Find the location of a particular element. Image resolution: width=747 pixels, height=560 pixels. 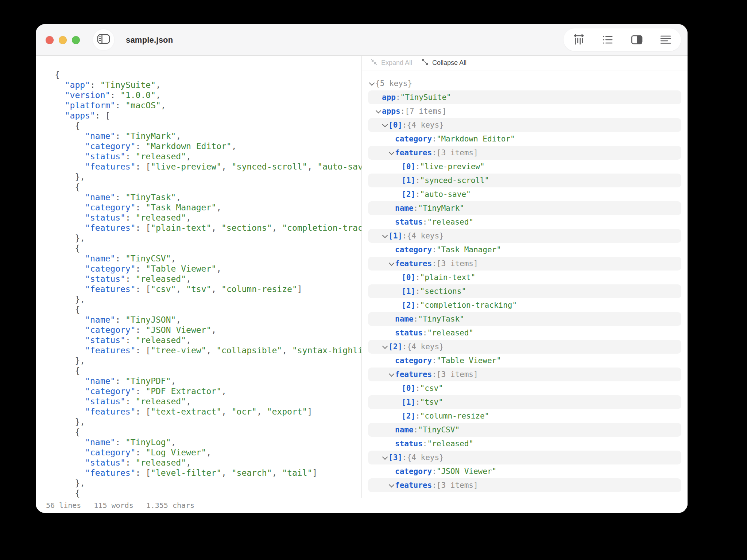

collapse-all-button: Collapse All is located at coordinates (444, 63).